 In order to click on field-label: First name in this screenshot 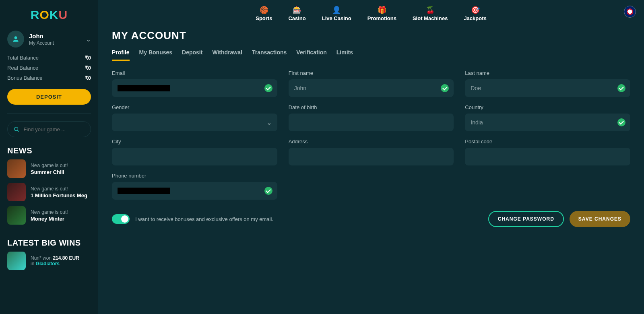, I will do `click(371, 73)`.